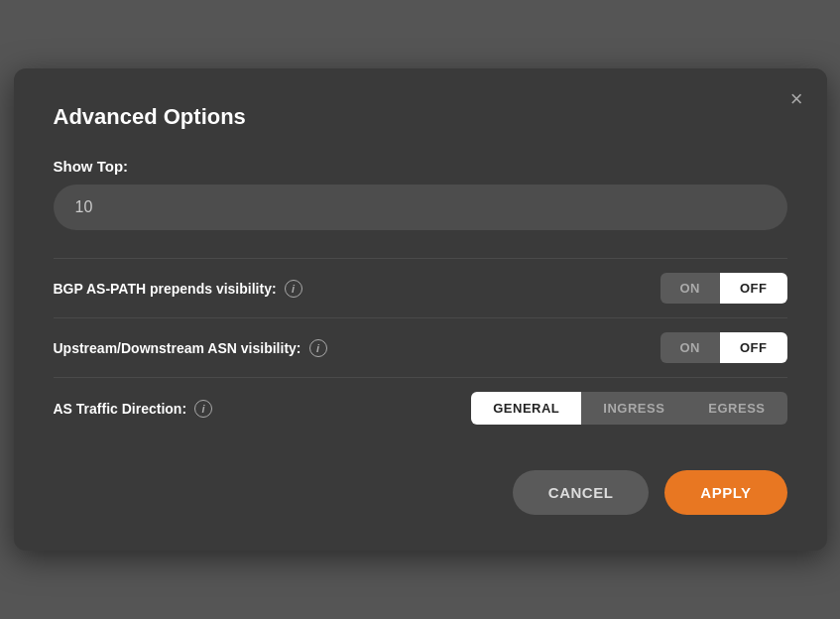 This screenshot has height=619, width=840. I want to click on show-top-label: Show Top:, so click(420, 167).